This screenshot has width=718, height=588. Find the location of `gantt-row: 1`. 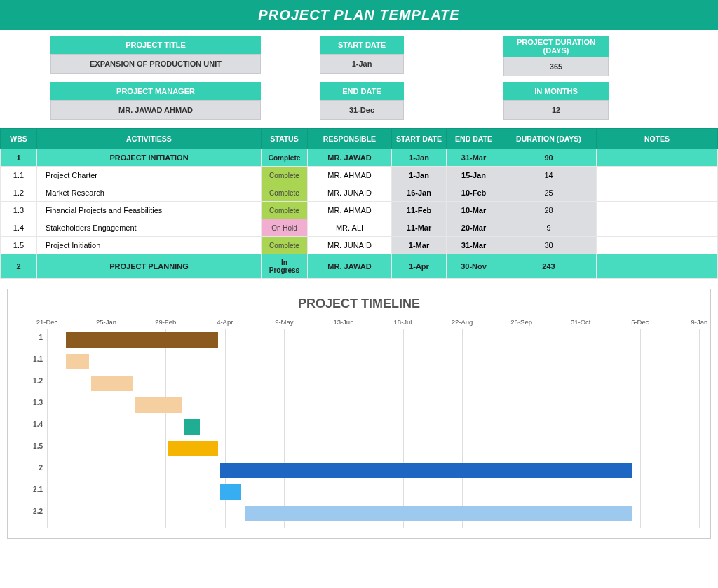

gantt-row: 1 is located at coordinates (372, 341).